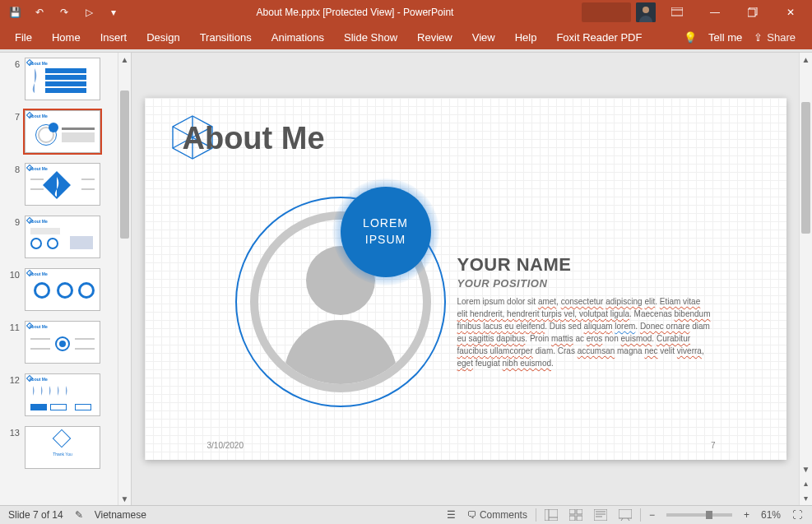  I want to click on thumbnail-slide-7: 7 About Me, so click(59, 132).